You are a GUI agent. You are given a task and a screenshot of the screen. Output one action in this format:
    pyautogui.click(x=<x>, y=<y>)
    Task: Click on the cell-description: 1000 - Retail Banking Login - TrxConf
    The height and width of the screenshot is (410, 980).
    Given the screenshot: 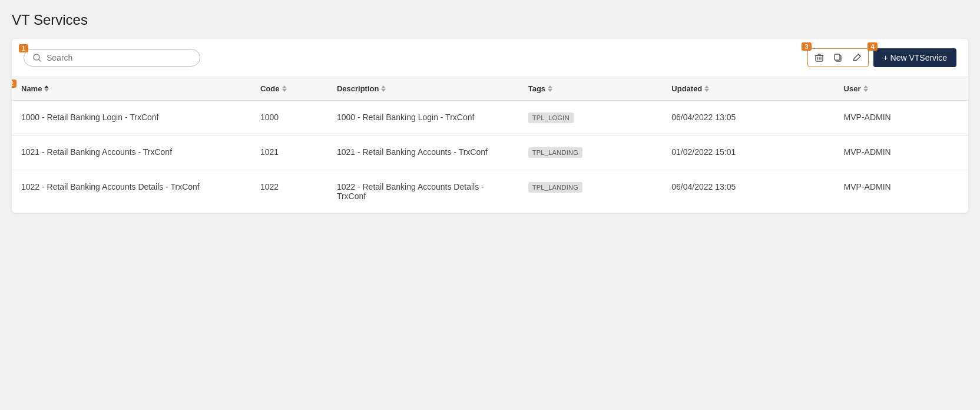 What is the action you would take?
    pyautogui.click(x=423, y=118)
    